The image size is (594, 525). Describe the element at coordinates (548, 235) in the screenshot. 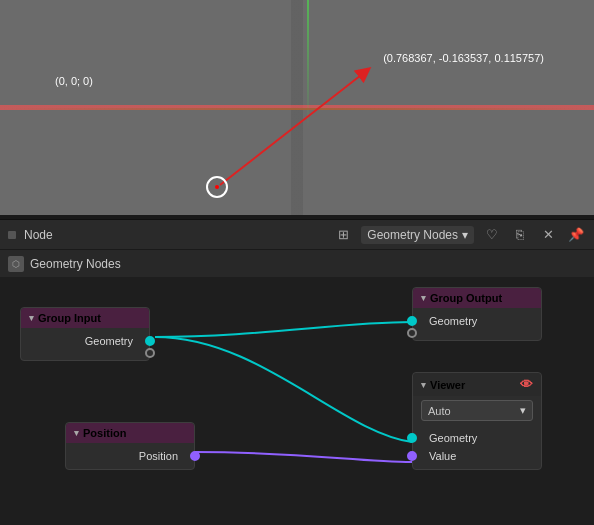

I see `close-icon: ✕` at that location.